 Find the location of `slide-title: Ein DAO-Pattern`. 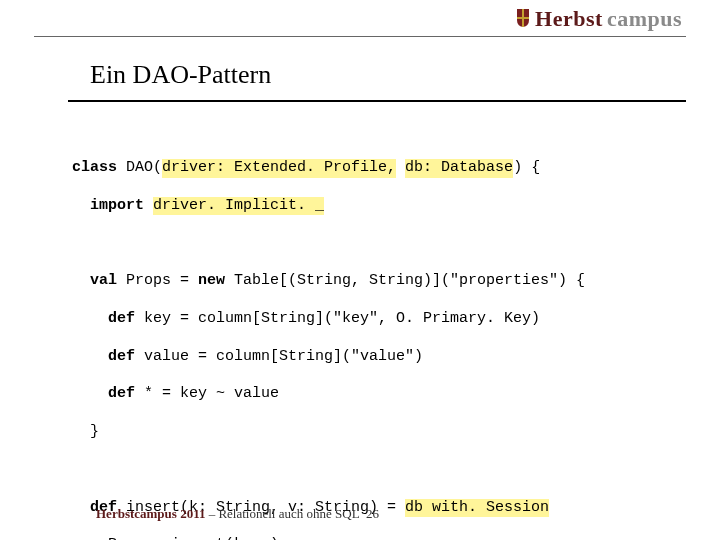

slide-title: Ein DAO-Pattern is located at coordinates (180, 75).